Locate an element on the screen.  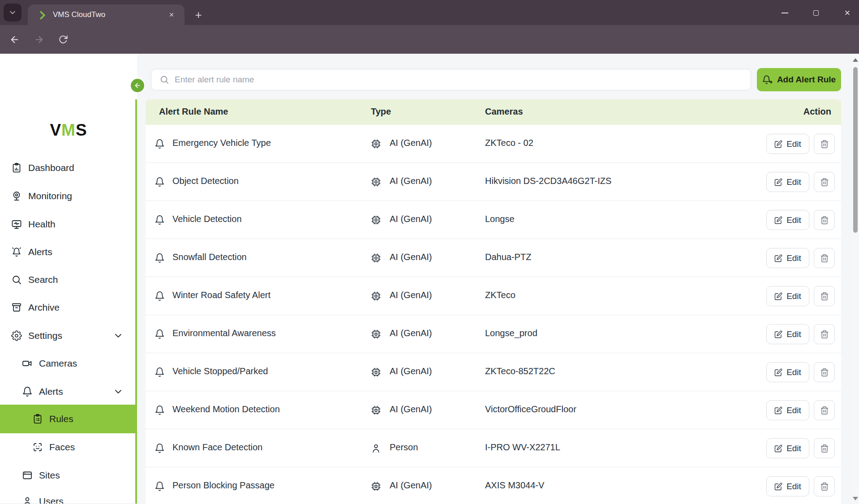
table-row: Vehicle Detection AI (GenAI) Longse Edit is located at coordinates (494, 220).